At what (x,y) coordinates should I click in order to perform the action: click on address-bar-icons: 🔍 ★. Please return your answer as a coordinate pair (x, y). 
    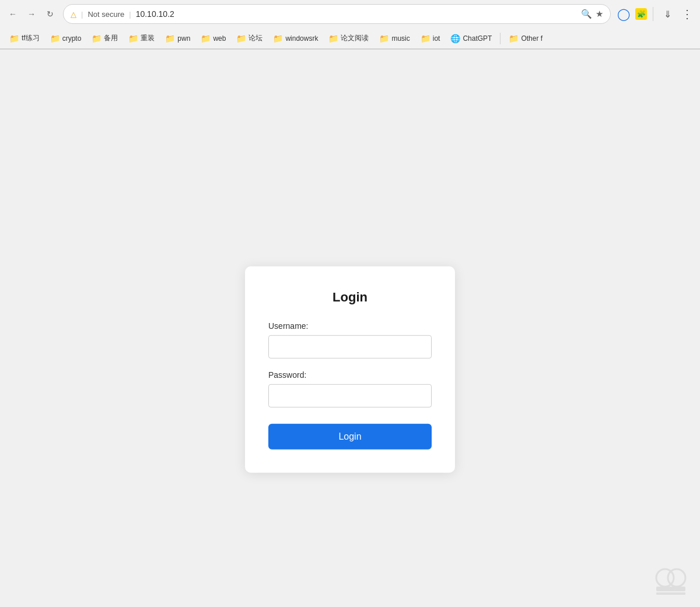
    Looking at the image, I should click on (592, 14).